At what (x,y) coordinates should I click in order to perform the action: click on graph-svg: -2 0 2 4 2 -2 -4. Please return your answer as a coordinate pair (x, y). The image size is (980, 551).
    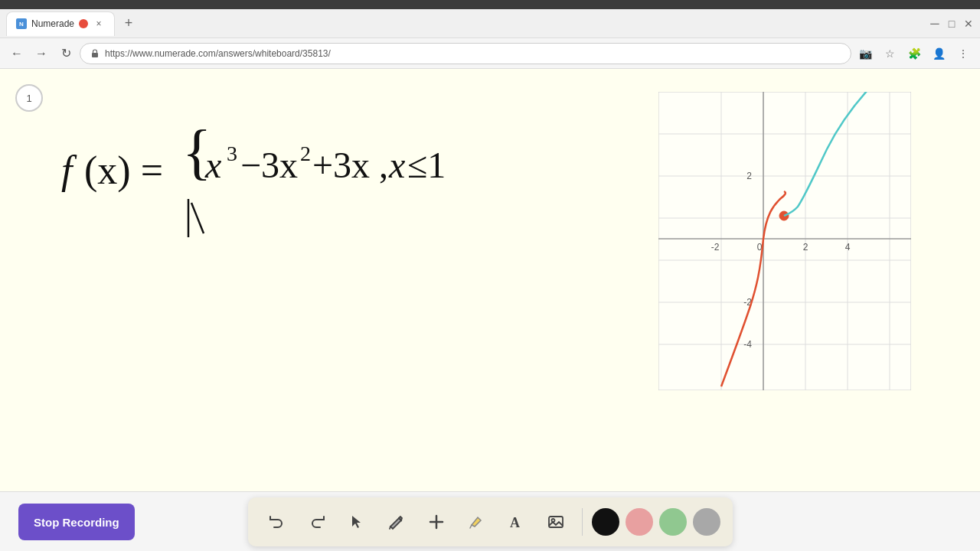
    Looking at the image, I should click on (785, 241).